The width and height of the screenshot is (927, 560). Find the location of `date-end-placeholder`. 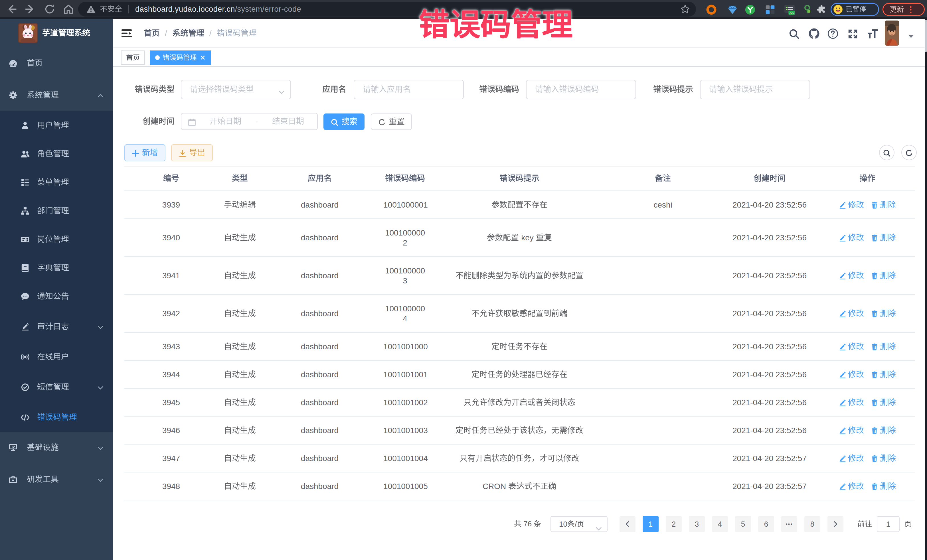

date-end-placeholder is located at coordinates (288, 121).